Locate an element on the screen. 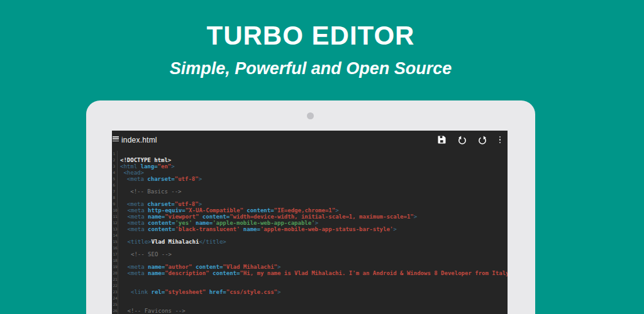 Image resolution: width=644 pixels, height=314 pixels. app-title: TURBO EDITOR is located at coordinates (311, 36).